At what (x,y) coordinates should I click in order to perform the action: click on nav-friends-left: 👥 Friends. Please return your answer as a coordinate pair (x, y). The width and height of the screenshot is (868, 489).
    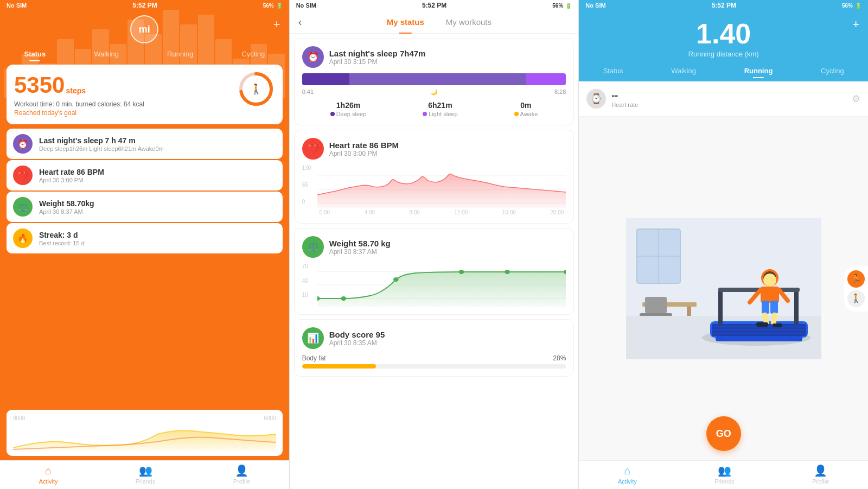
    Looking at the image, I should click on (145, 474).